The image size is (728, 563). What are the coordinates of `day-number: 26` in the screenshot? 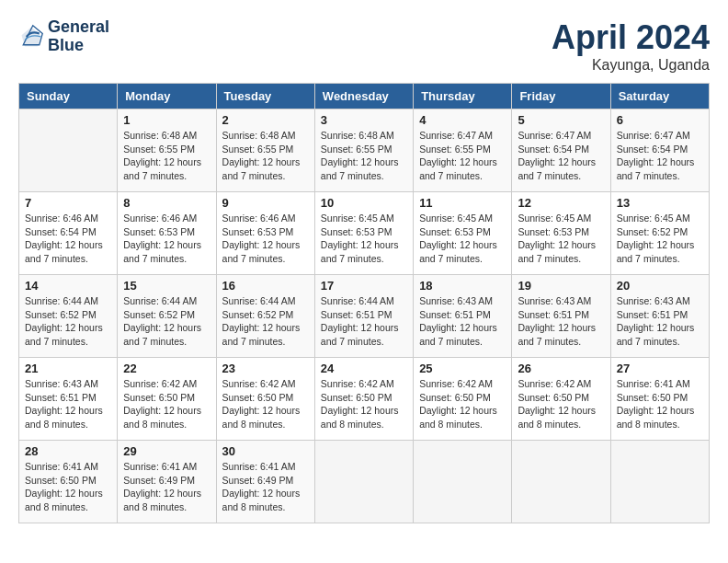 It's located at (561, 368).